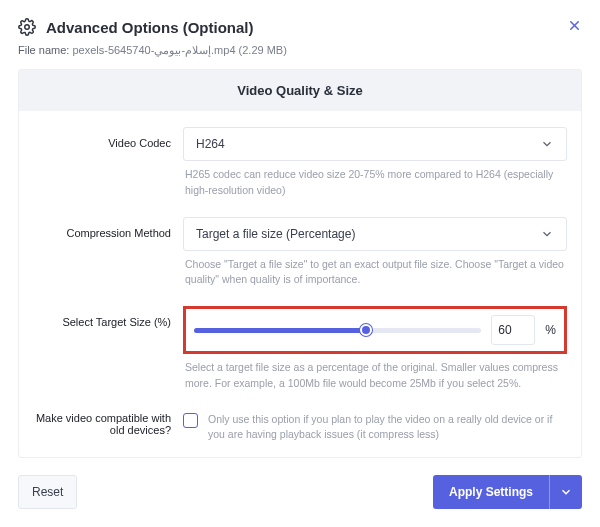  What do you see at coordinates (44, 50) in the screenshot?
I see `file-name-label: File name:` at bounding box center [44, 50].